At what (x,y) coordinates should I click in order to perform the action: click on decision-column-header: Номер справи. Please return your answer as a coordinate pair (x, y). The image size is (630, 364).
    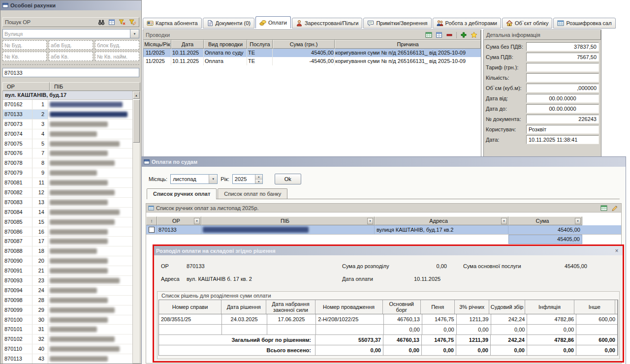
    Looking at the image, I should click on (190, 307).